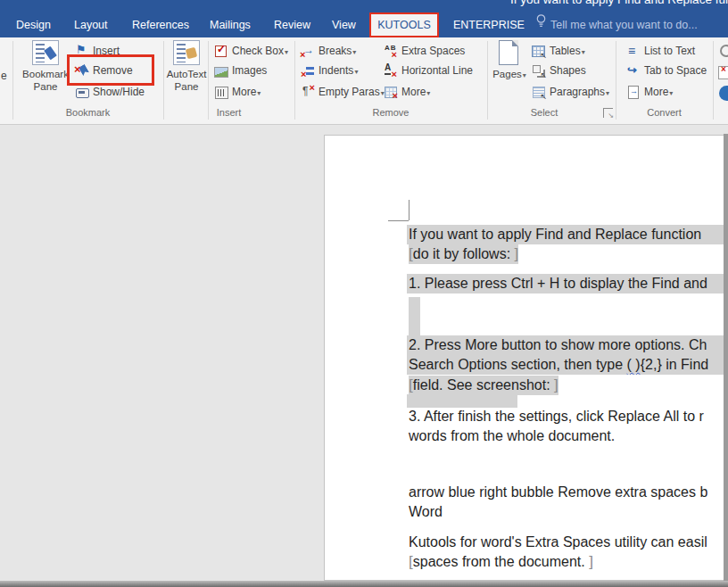 This screenshot has width=728, height=587. Describe the element at coordinates (500, 562) in the screenshot. I see `doc-line: [spaces from the document. ]` at that location.